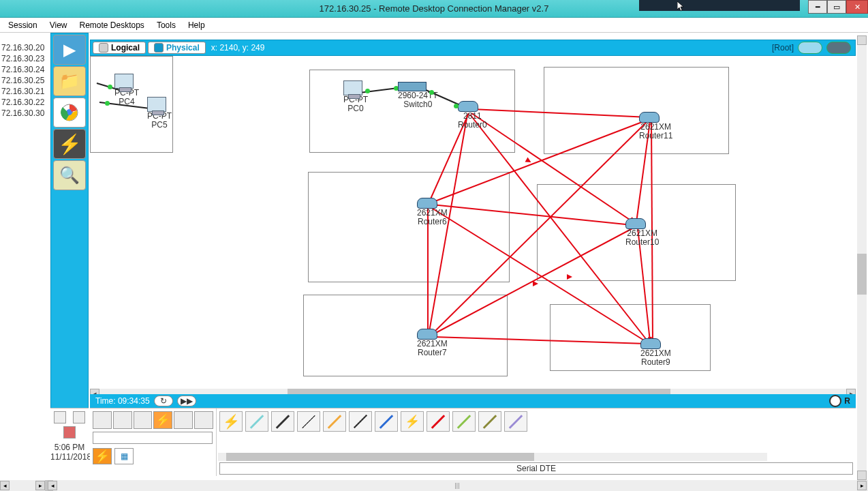 Image resolution: width=868 pixels, height=491 pixels. Describe the element at coordinates (432, 211) in the screenshot. I see `device-router6: 2621XM Router6` at that location.